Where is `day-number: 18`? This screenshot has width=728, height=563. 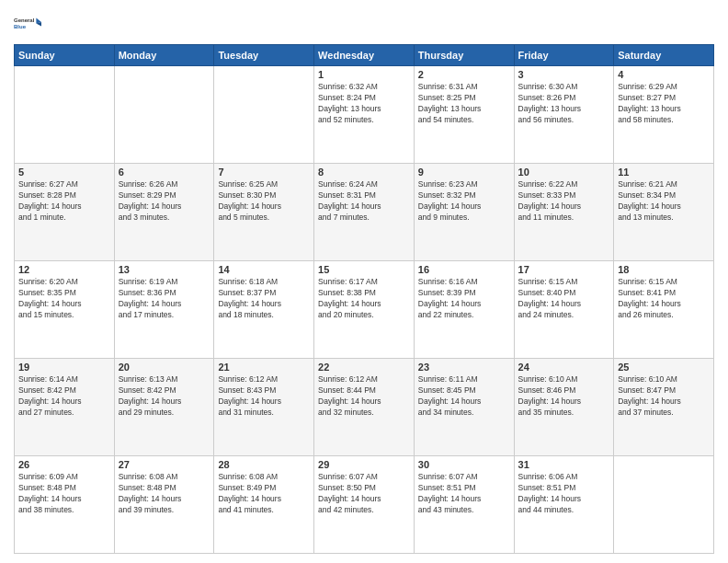
day-number: 18 is located at coordinates (664, 270).